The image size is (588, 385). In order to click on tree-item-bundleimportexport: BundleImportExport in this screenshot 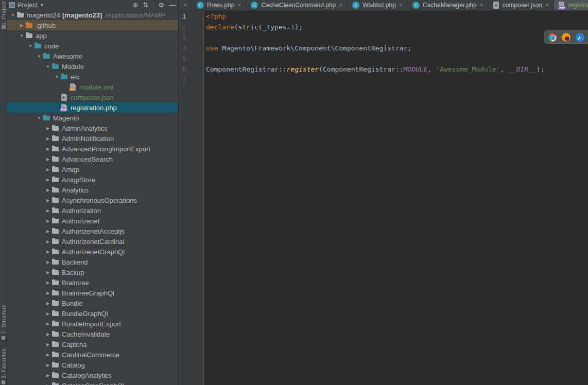, I will do `click(93, 324)`.